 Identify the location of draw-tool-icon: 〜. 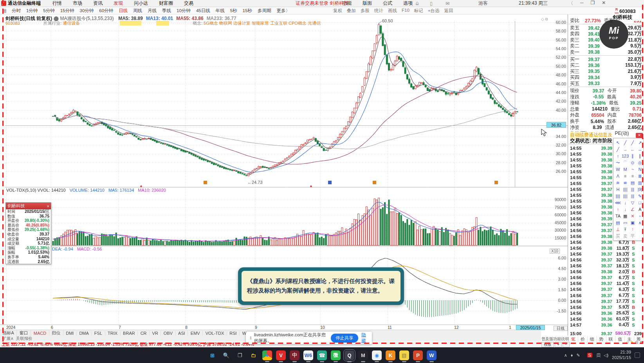
(618, 163).